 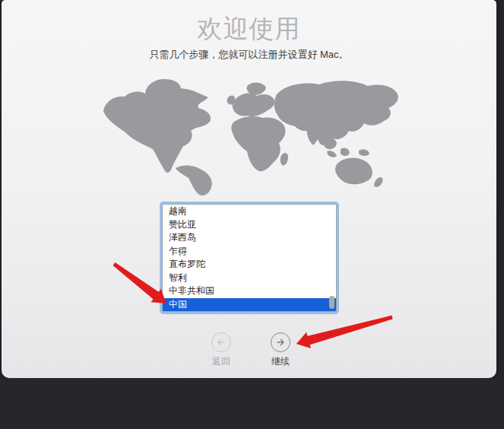 What do you see at coordinates (331, 303) in the screenshot?
I see `scrollbar-thumb` at bounding box center [331, 303].